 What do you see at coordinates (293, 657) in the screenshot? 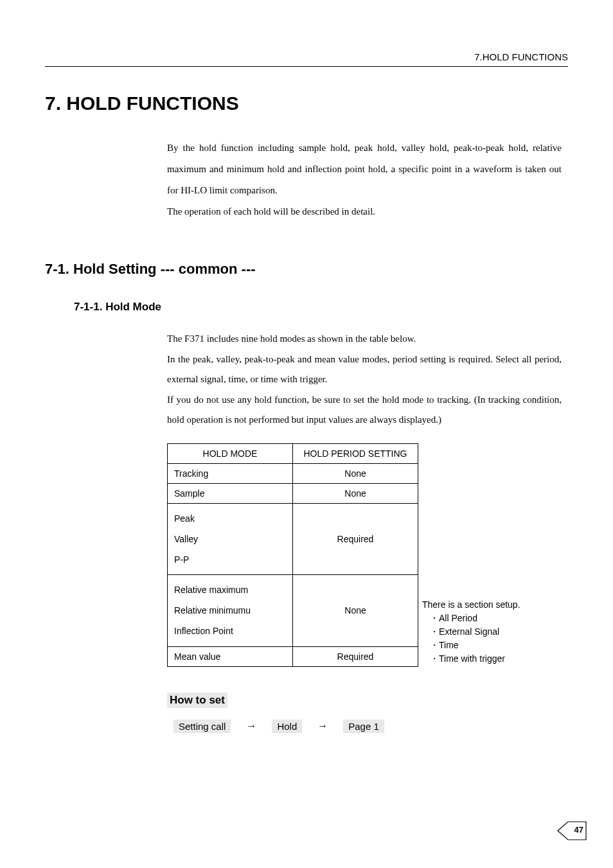
I see `table-row: Mean value Required` at bounding box center [293, 657].